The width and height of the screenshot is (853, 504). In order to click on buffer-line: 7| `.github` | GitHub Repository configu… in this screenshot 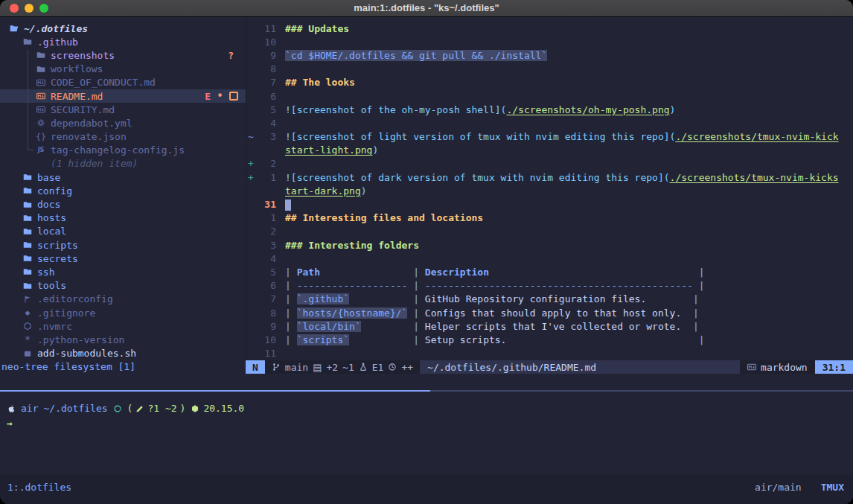, I will do `click(549, 299)`.